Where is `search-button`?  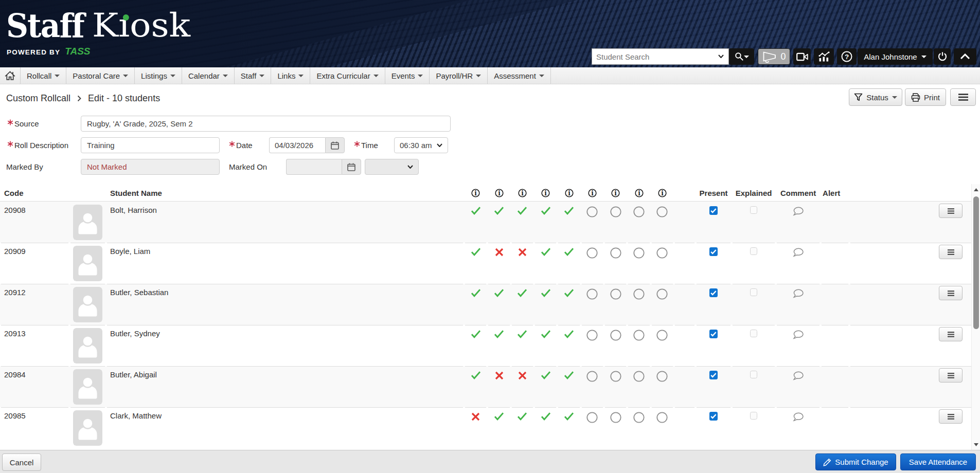
search-button is located at coordinates (742, 57).